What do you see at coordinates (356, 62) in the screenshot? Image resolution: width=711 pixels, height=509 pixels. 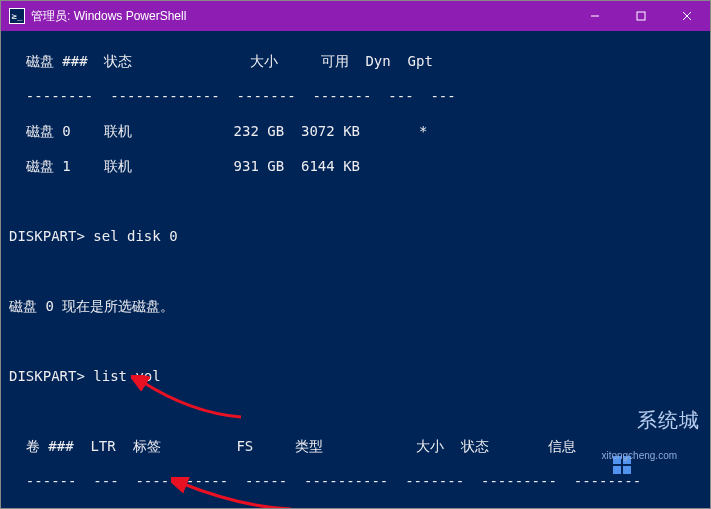 I see `disk-header-row: 磁盘 ### 状态 大小 可用 Dyn Gpt` at bounding box center [356, 62].